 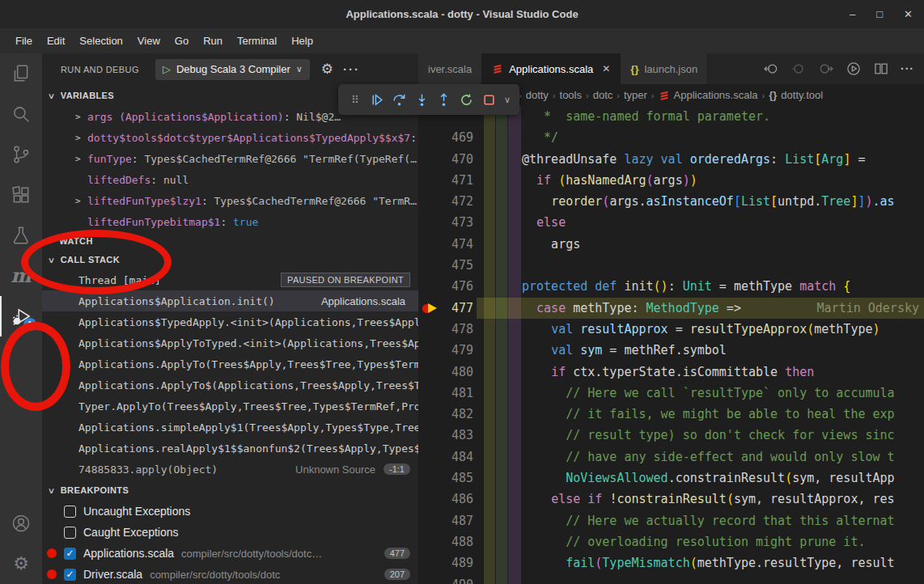 I want to click on source-control-icon, so click(x=21, y=154).